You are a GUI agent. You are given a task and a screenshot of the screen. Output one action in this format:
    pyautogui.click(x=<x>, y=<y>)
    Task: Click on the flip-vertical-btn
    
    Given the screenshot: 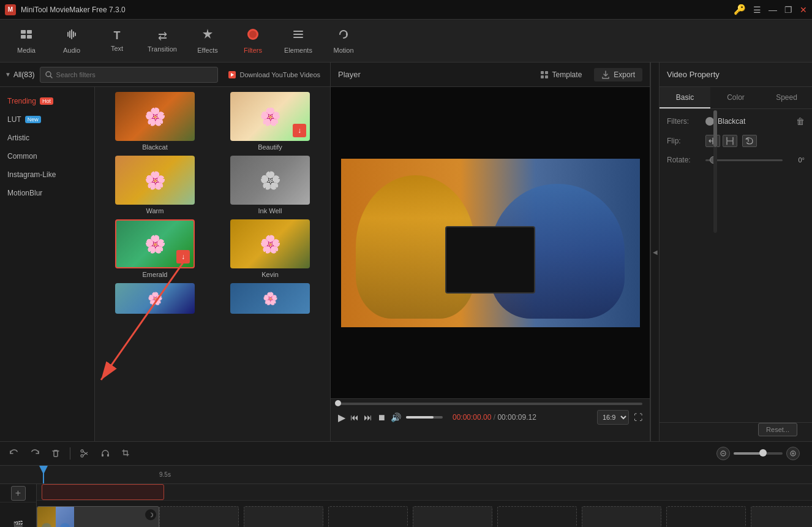 What is the action you would take?
    pyautogui.click(x=730, y=141)
    